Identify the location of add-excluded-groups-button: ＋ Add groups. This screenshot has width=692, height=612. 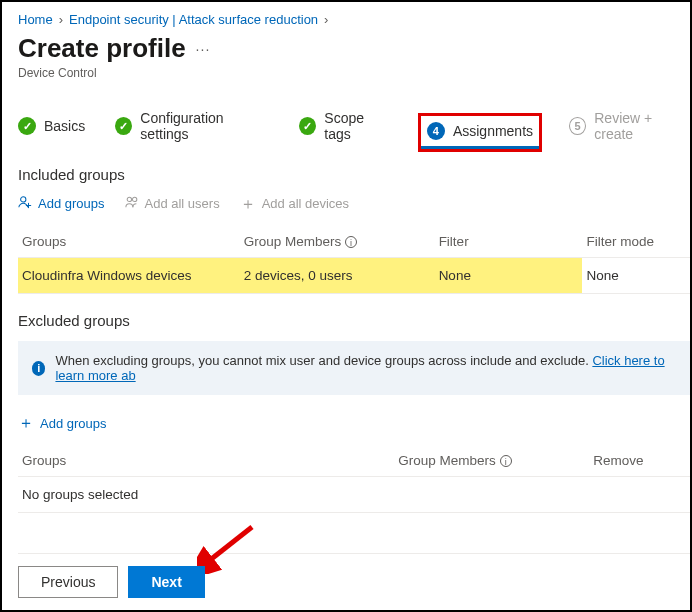
(62, 423).